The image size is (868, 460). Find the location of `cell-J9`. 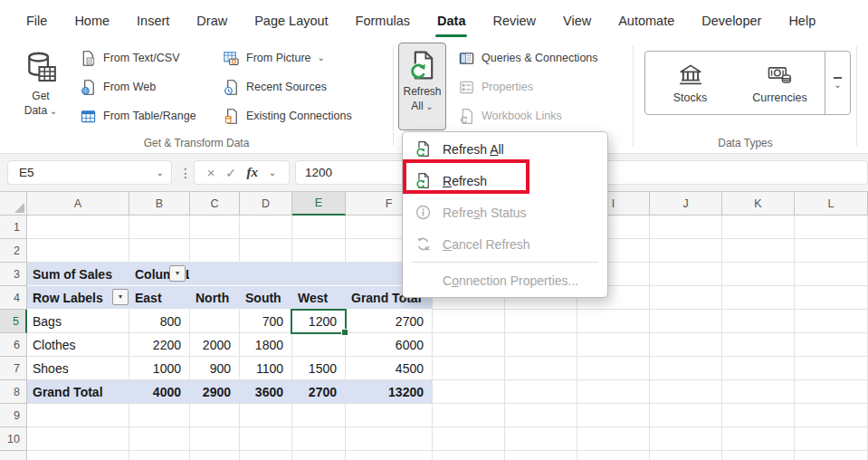

cell-J9 is located at coordinates (686, 416).